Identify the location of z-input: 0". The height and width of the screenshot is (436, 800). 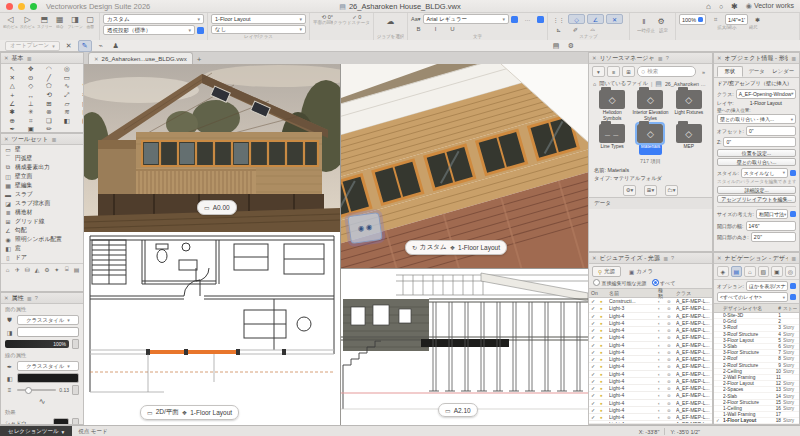
(760, 142).